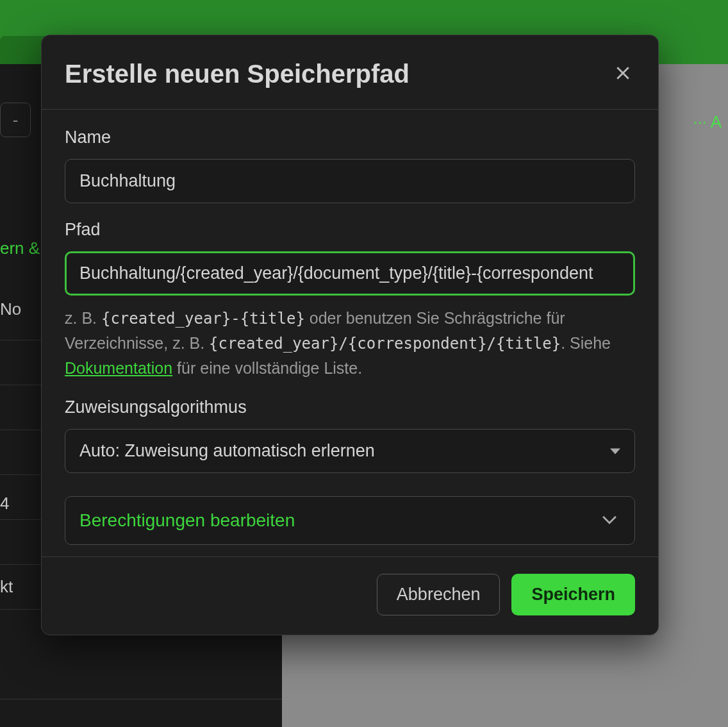  I want to click on background-side-text: No, so click(10, 309).